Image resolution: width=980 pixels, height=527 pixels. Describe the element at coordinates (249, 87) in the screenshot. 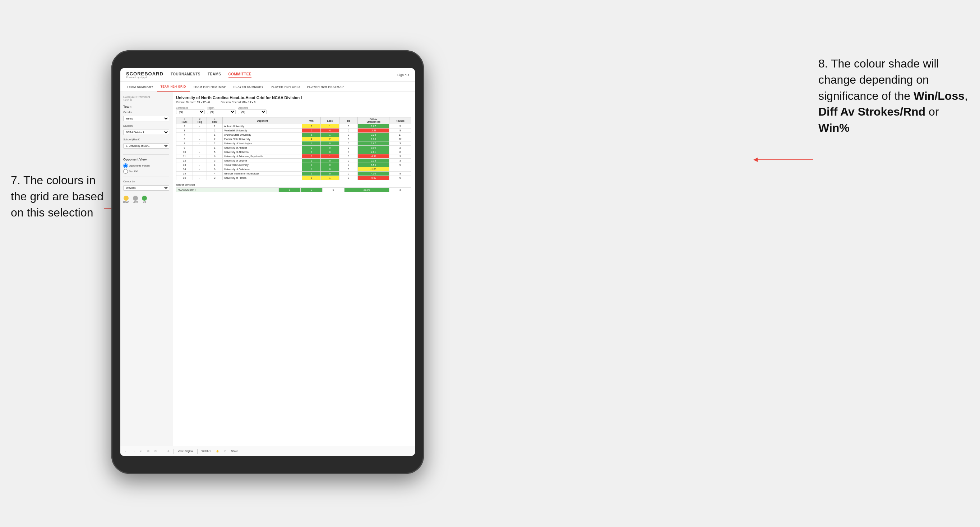

I see `sub-nav-player-summary: PLAYER SUMMARY` at that location.